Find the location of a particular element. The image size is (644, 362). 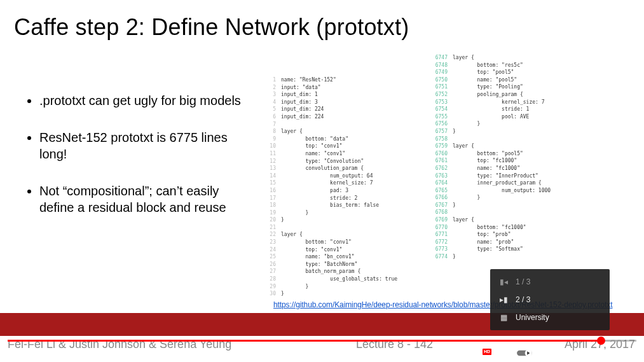

popup-item-prev: ▮◂ 1 / 3 is located at coordinates (550, 282).